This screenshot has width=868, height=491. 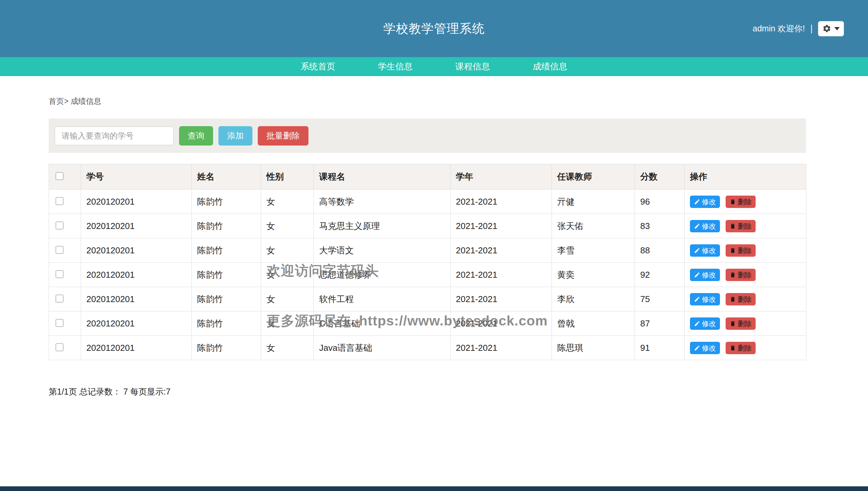 What do you see at coordinates (136, 177) in the screenshot?
I see `col-header-student-id: 学号` at bounding box center [136, 177].